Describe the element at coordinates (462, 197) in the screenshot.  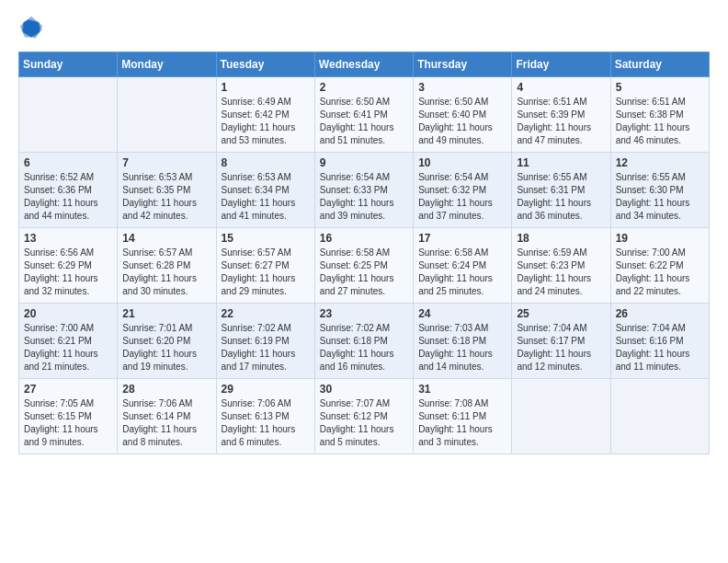
I see `cell-content: Sunrise: 6:54 AMSunset: 6:32 PMDaylight:…` at that location.